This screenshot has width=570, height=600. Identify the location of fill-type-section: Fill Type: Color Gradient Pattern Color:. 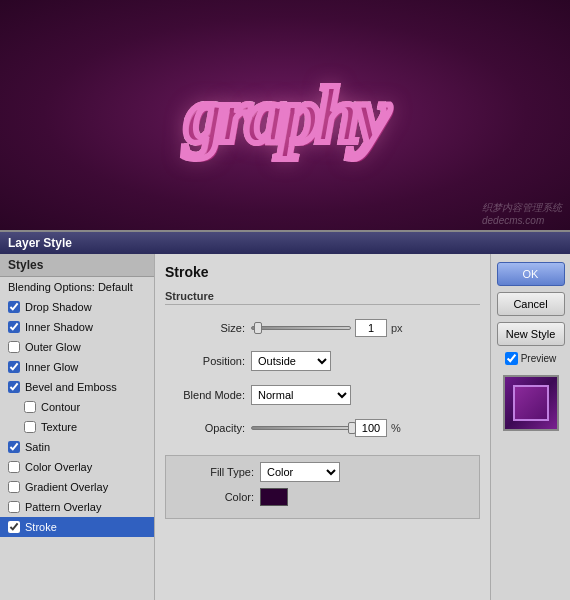
(322, 487).